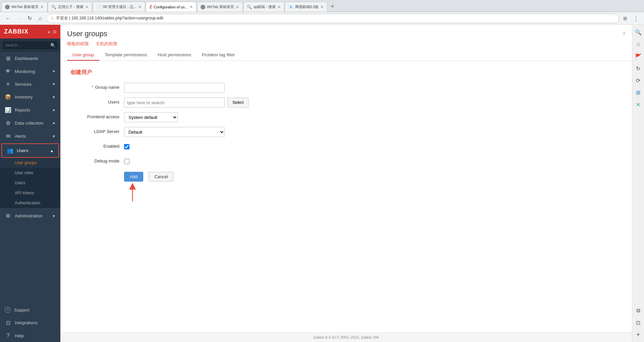  I want to click on group-name-input, so click(174, 88).